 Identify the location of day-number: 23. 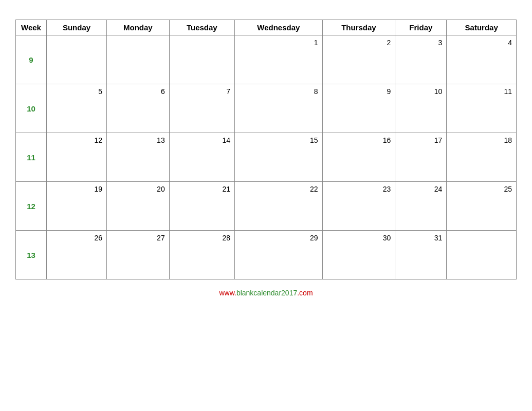
(359, 189).